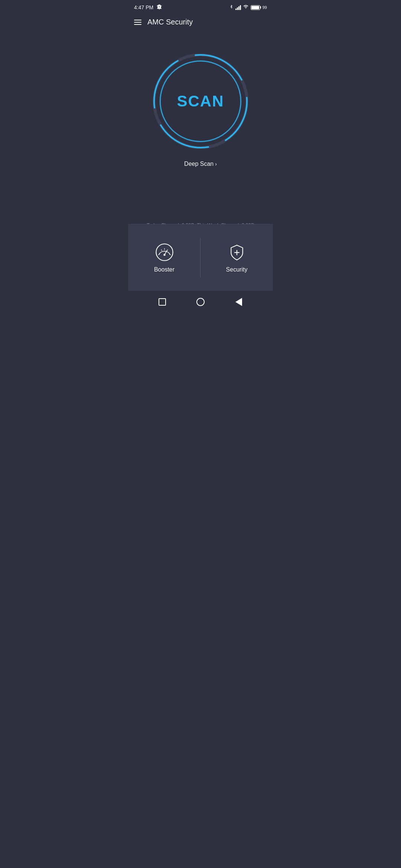 The height and width of the screenshot is (868, 401). What do you see at coordinates (231, 7) in the screenshot?
I see `bluetooth-icon` at bounding box center [231, 7].